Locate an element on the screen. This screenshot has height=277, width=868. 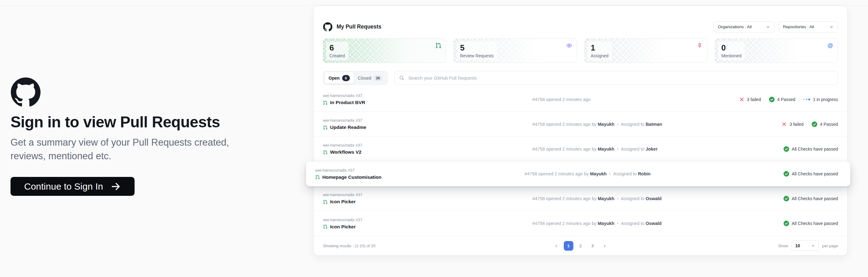
signin-title: Sign in to view Pull Requests is located at coordinates (147, 122).